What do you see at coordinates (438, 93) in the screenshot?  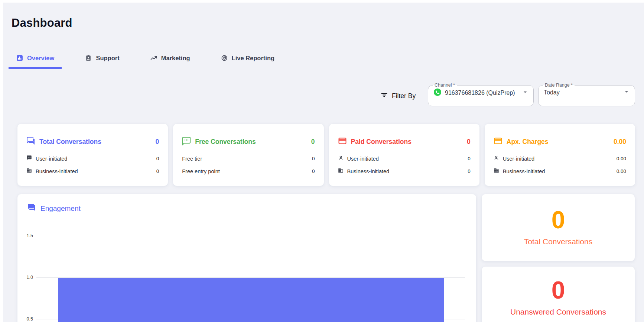 I see `whatsapp-icon` at bounding box center [438, 93].